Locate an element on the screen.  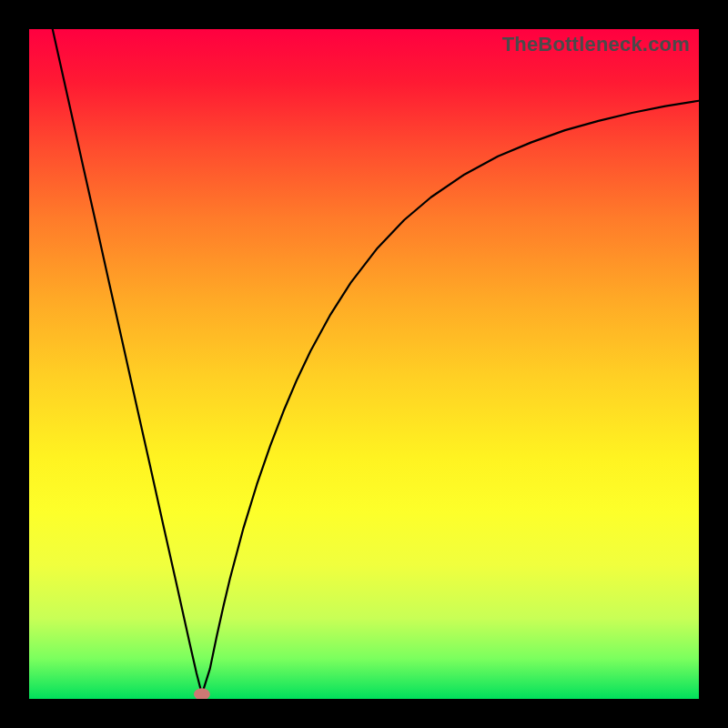
minimum-marker-icon is located at coordinates (202, 693).